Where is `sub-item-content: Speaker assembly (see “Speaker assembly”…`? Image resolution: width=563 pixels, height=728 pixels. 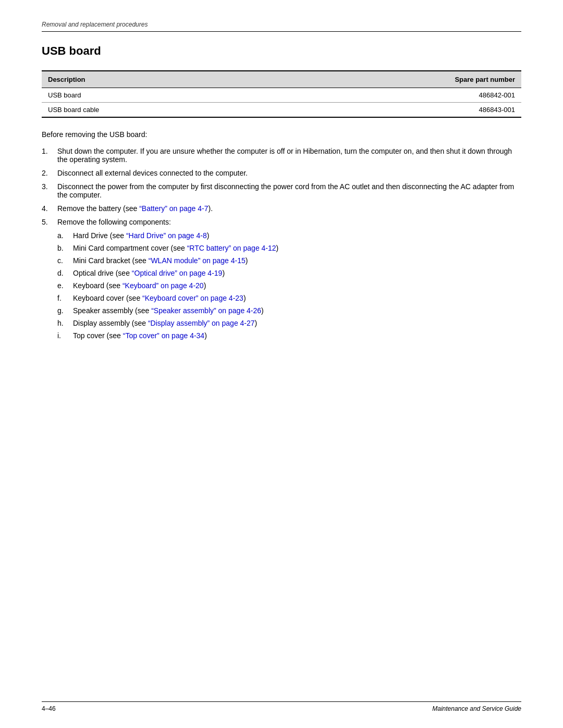 sub-item-content: Speaker assembly (see “Speaker assembly”… is located at coordinates (297, 311).